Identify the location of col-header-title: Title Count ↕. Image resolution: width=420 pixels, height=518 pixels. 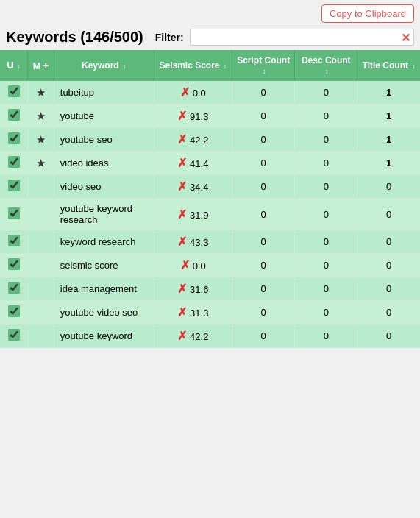
(388, 65).